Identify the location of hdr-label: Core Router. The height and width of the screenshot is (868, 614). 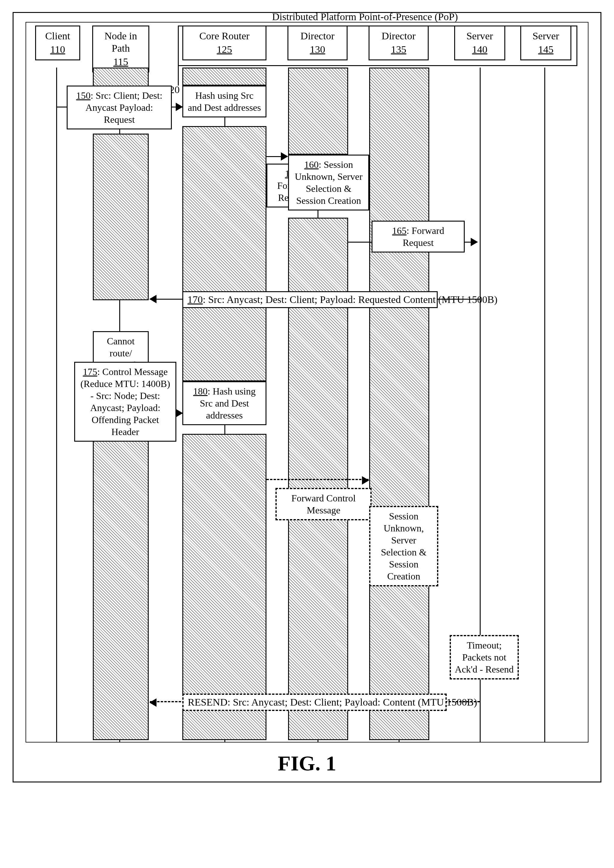
(224, 36).